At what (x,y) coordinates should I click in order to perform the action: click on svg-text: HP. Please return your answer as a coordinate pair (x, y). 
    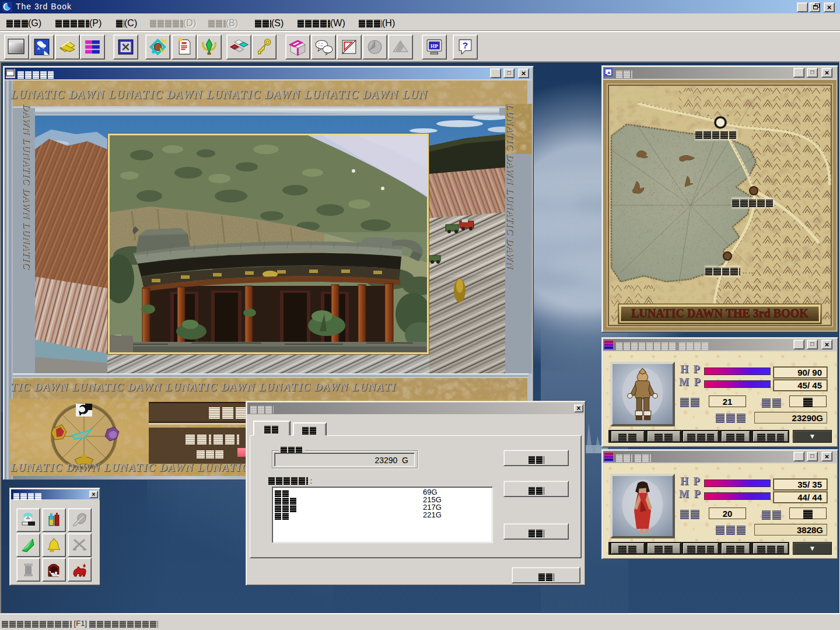
    Looking at the image, I should click on (434, 46).